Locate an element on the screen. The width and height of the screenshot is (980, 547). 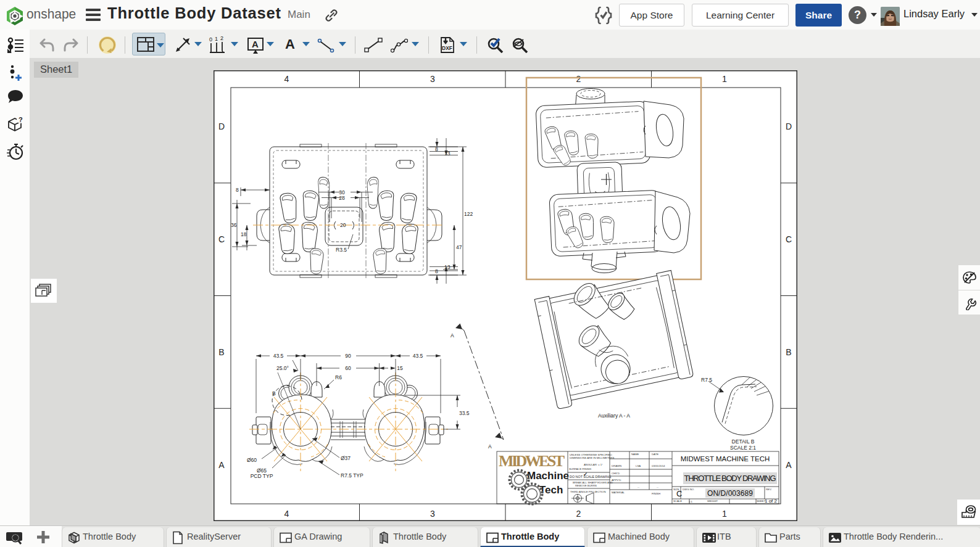
svg-text: Ø60 is located at coordinates (252, 460).